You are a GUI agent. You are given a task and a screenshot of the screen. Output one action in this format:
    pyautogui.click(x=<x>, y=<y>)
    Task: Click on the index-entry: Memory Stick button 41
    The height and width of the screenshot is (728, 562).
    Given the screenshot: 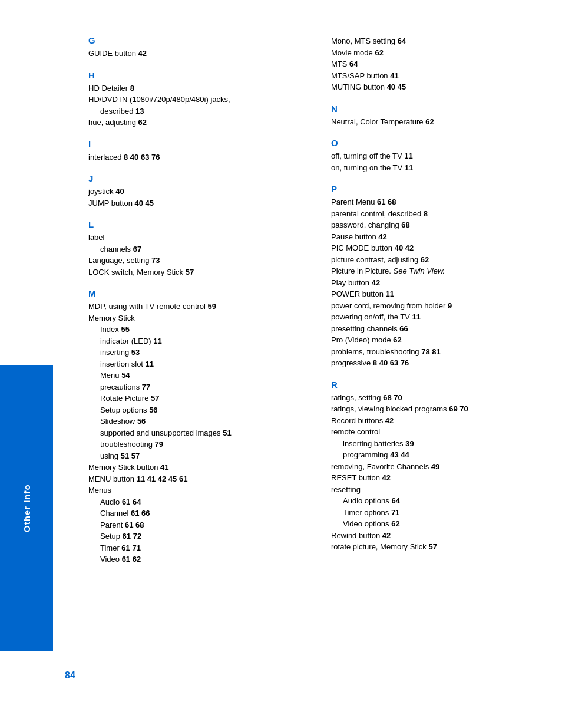 What is the action you would take?
    pyautogui.click(x=186, y=467)
    